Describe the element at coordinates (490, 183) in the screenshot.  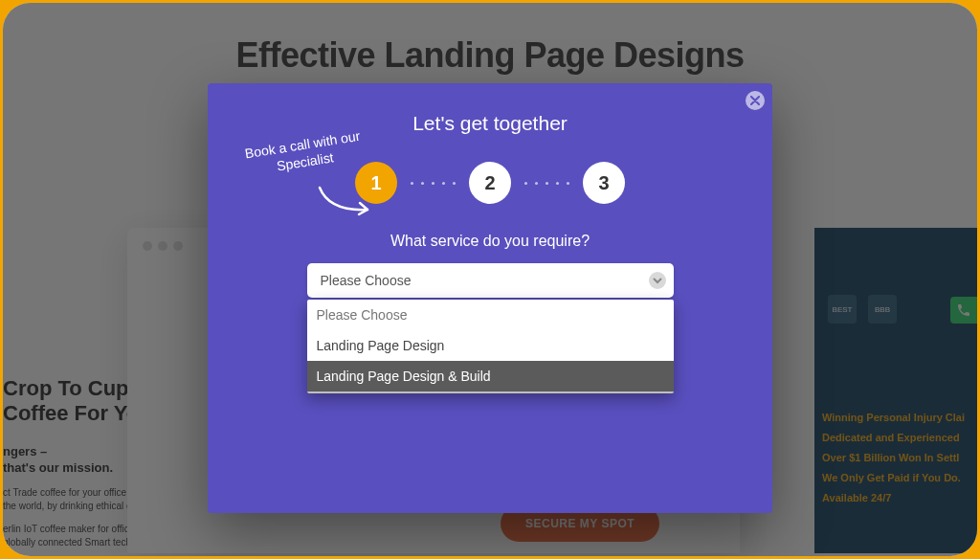
I see `step-2: 2` at that location.